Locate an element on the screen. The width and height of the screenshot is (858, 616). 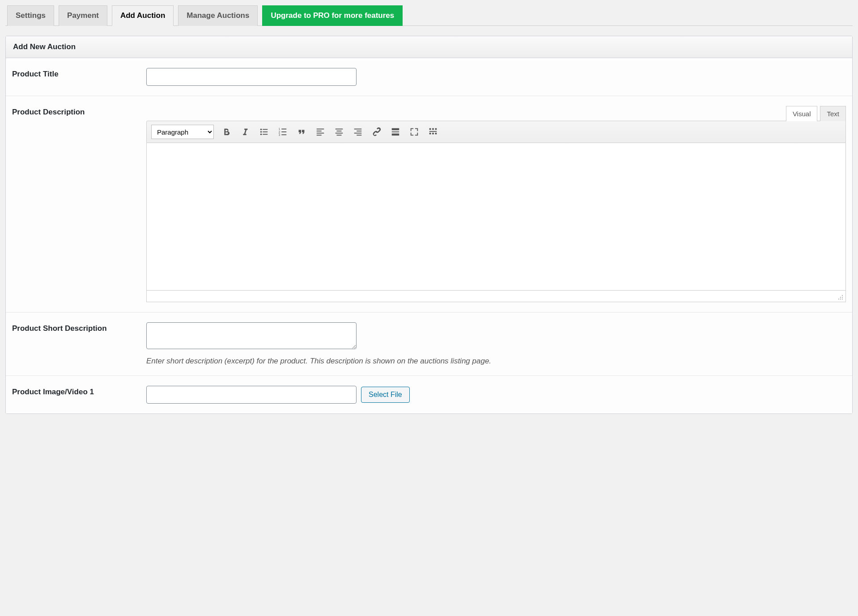
bullet-list-icon is located at coordinates (264, 132).